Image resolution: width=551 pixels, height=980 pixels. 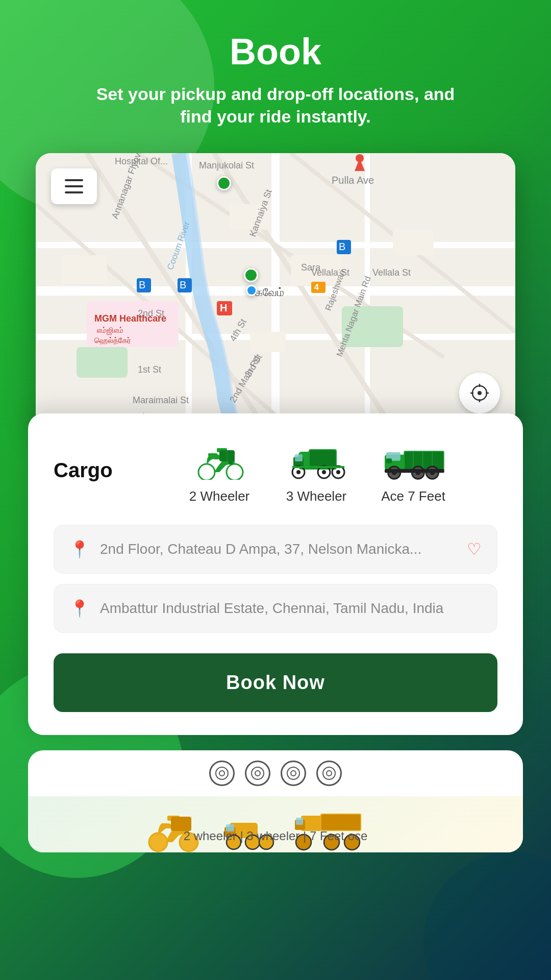 What do you see at coordinates (316, 287) in the screenshot?
I see `svg-text: 4` at bounding box center [316, 287].